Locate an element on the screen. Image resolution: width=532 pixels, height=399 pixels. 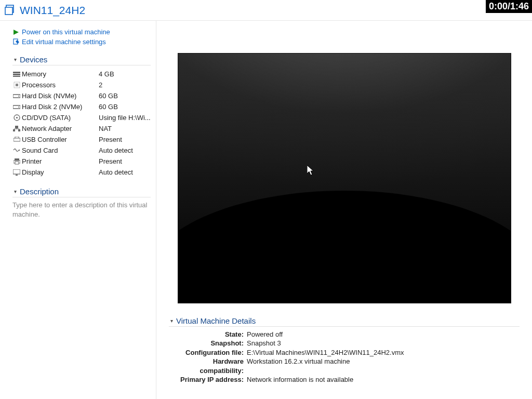
device-label: Hard Disk 2 (NVMe) is located at coordinates (60, 107).